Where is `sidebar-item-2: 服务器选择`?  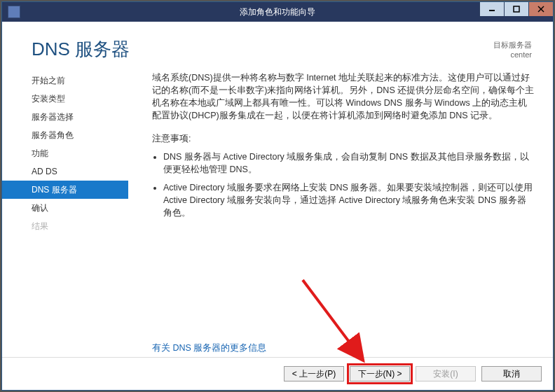 sidebar-item-2: 服务器选择 is located at coordinates (65, 117).